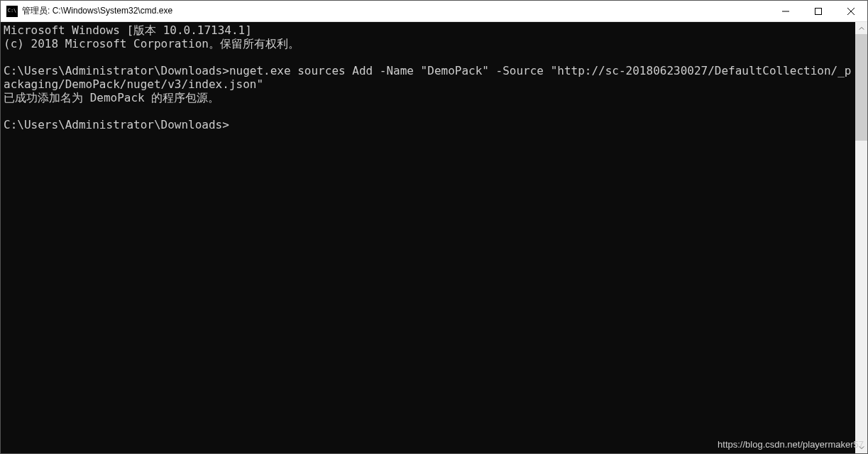 The height and width of the screenshot is (454, 868). Describe the element at coordinates (111, 98) in the screenshot. I see `result-1: 已成功添加名为 DemoPack 的程序包源。` at that location.